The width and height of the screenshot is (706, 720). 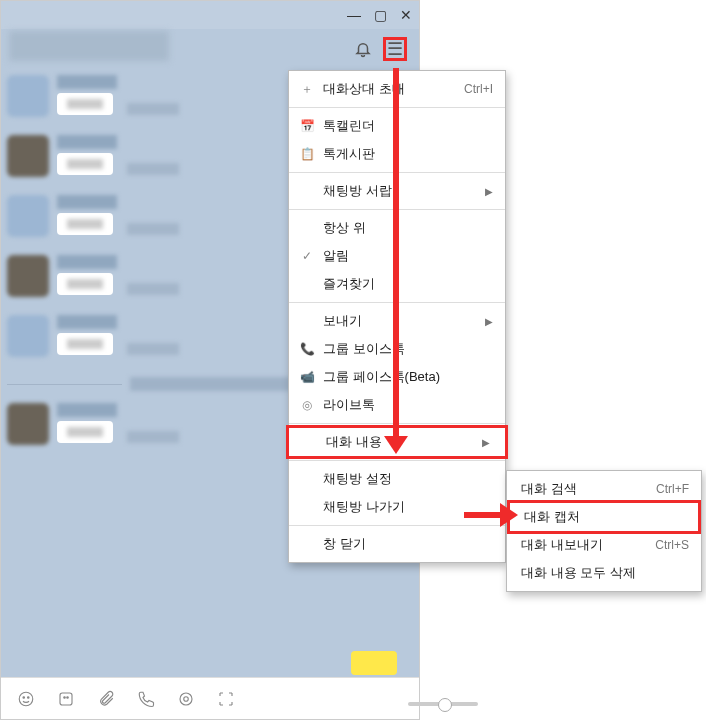 What do you see at coordinates (89, 46) in the screenshot?
I see `chat-title` at bounding box center [89, 46].